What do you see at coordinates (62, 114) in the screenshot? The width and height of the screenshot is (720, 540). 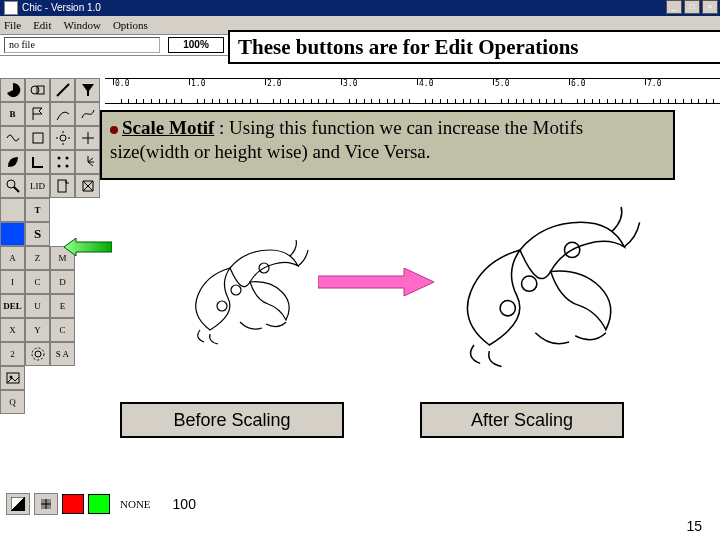 I see `tool-sweep` at bounding box center [62, 114].